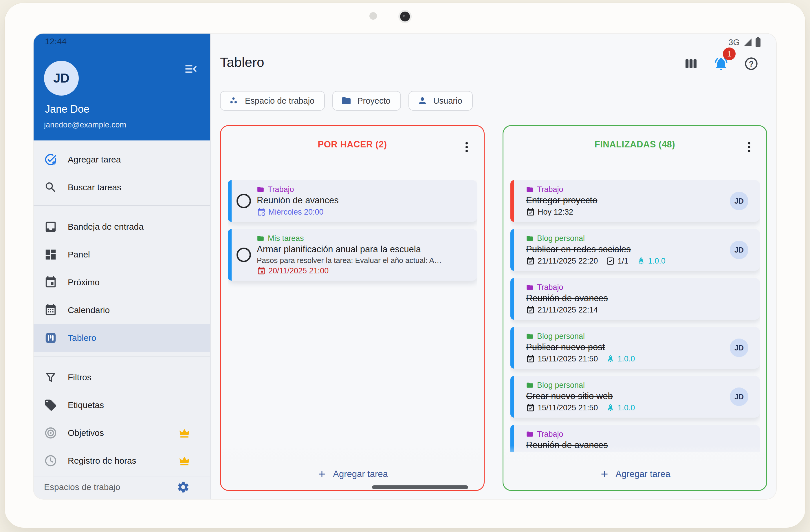 The height and width of the screenshot is (532, 810). What do you see at coordinates (353, 201) in the screenshot?
I see `task-card: TrabajoReunión de avancesMiércoles 20:00` at bounding box center [353, 201].